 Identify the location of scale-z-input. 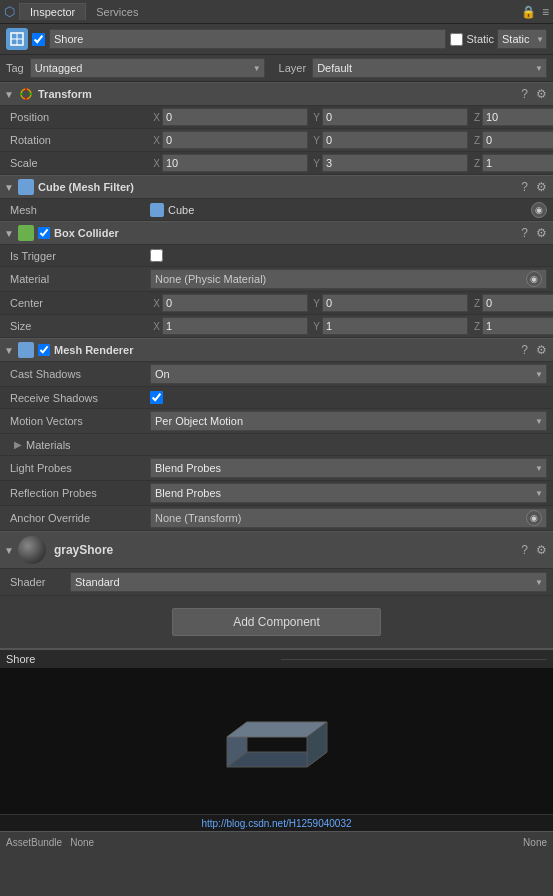
(518, 163).